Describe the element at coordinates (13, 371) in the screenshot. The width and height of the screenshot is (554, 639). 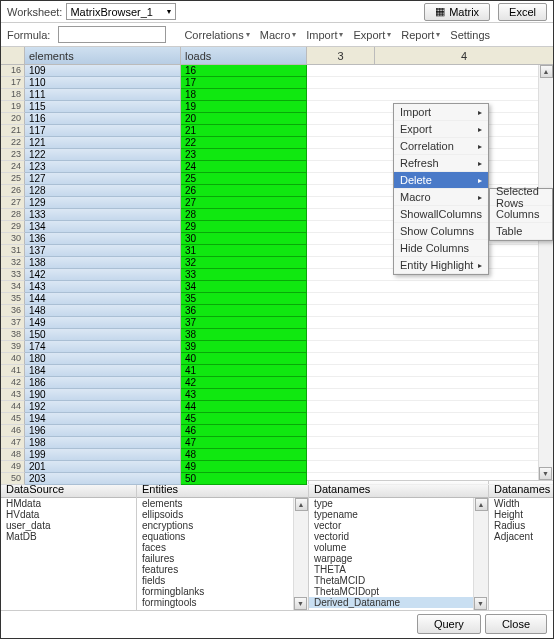
I see `row-number: 41` at that location.